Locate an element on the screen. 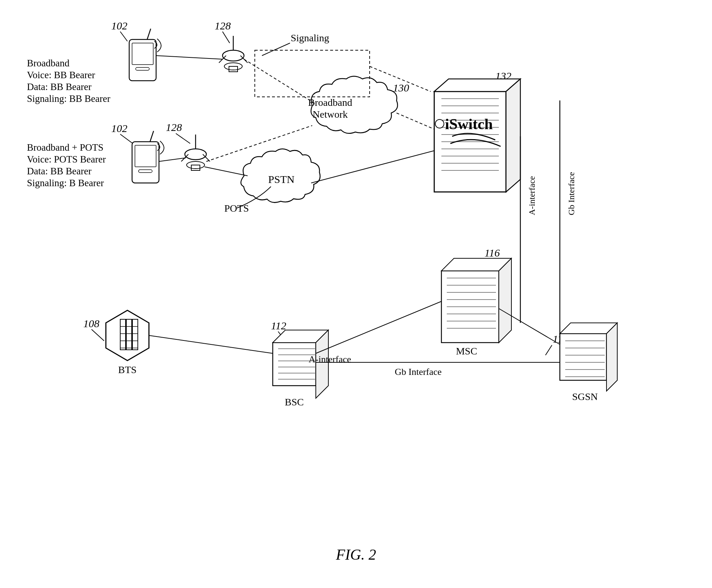 The image size is (712, 588). svg-text: 112 is located at coordinates (278, 326).